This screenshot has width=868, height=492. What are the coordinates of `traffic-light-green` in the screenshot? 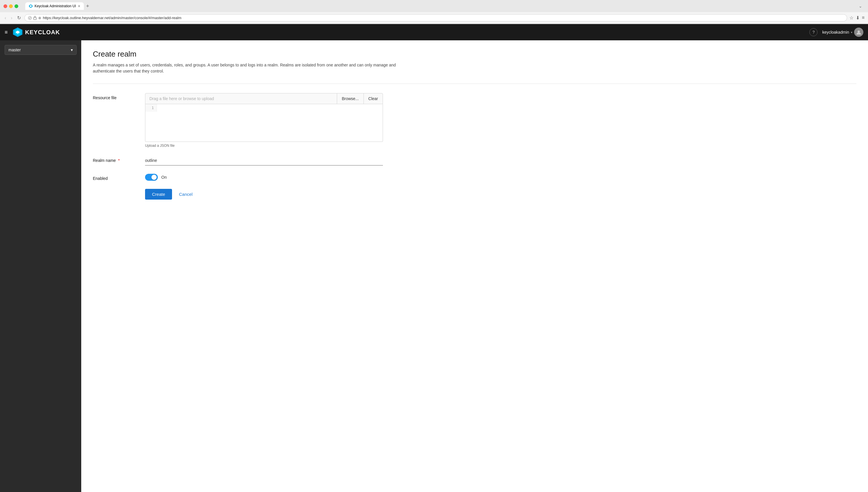 It's located at (16, 6).